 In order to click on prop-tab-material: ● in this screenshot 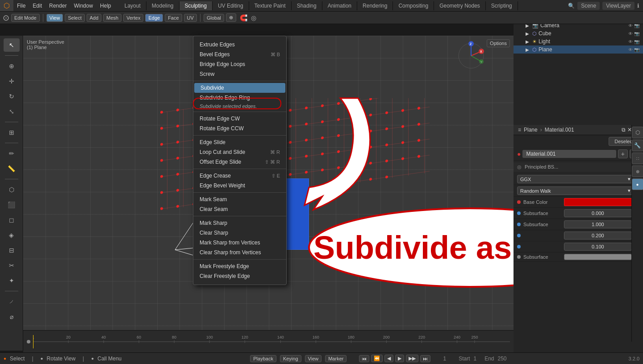, I will do `click(638, 184)`.